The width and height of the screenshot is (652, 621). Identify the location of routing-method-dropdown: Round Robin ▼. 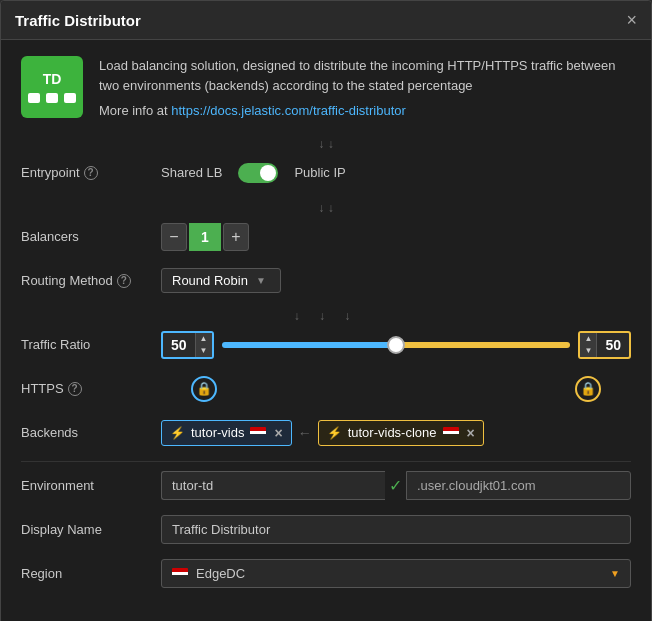
(221, 280).